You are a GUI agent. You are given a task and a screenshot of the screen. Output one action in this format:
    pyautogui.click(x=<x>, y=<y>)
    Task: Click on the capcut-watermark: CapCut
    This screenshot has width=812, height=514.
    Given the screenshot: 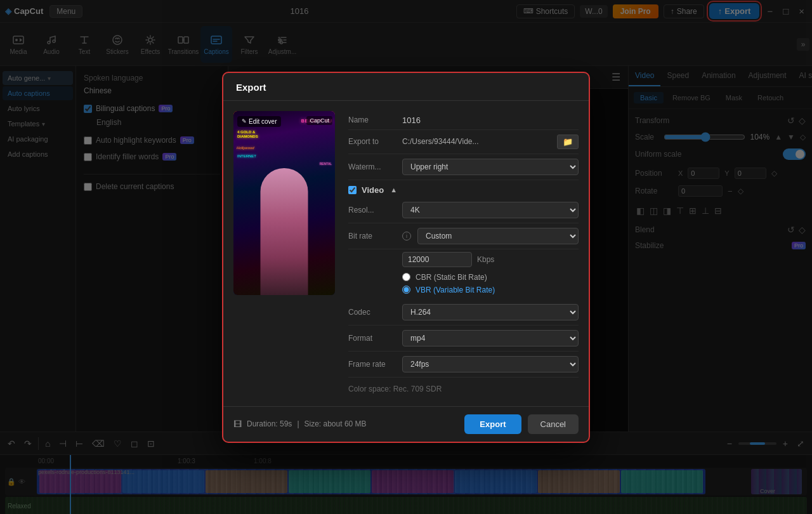 What is the action you would take?
    pyautogui.click(x=320, y=121)
    